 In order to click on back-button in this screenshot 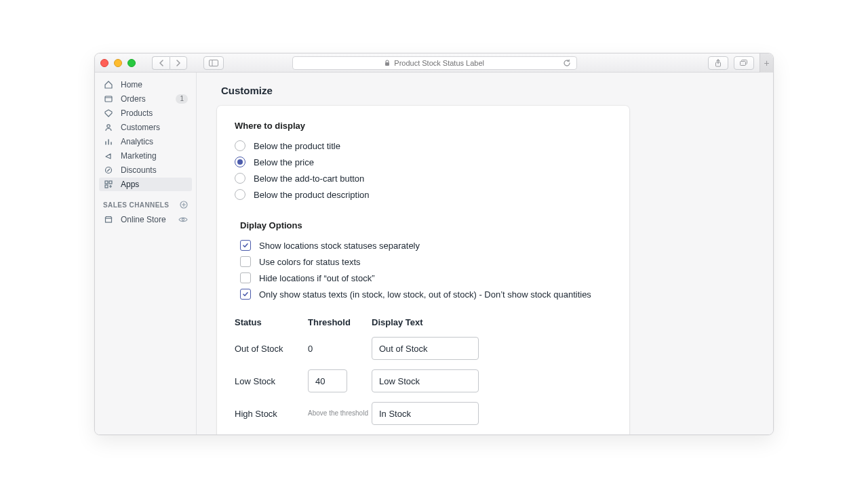, I will do `click(161, 63)`.